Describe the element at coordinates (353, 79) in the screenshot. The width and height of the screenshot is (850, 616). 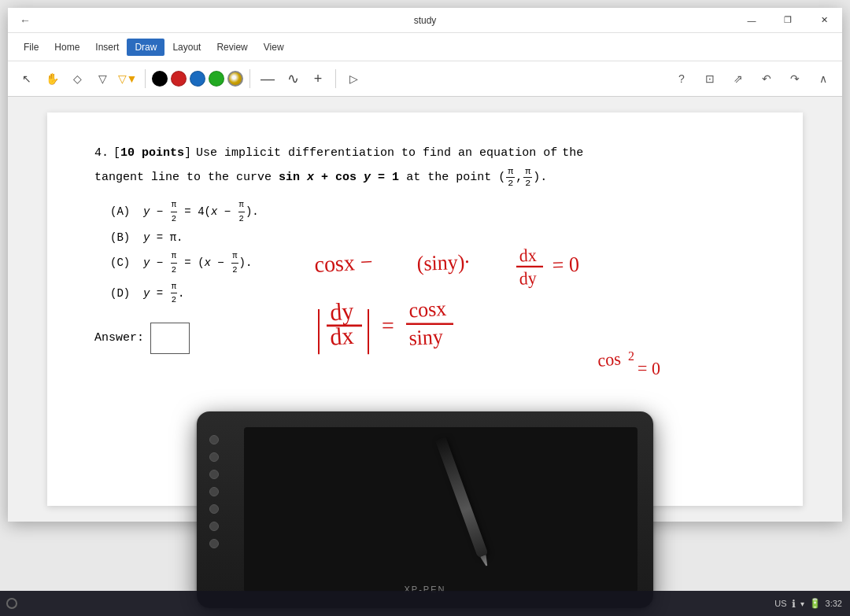
I see `insert-tool: ▷` at that location.